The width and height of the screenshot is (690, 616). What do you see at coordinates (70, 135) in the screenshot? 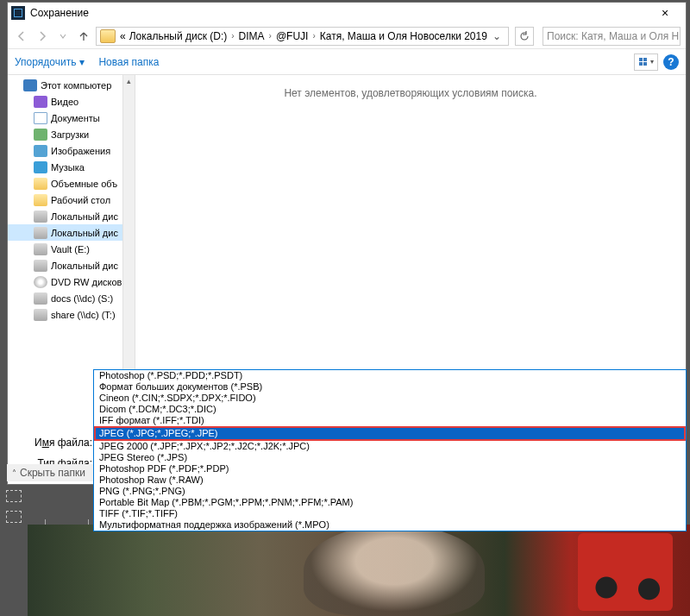
I see `tree-item-label: Загрузки` at bounding box center [70, 135].